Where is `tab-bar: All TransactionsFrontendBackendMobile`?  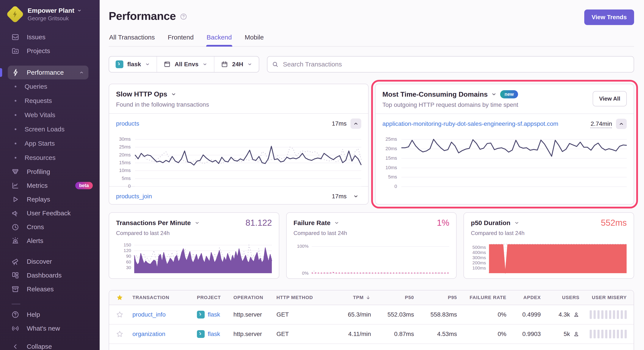
tab-bar: All TransactionsFrontendBackendMobile is located at coordinates (372, 40).